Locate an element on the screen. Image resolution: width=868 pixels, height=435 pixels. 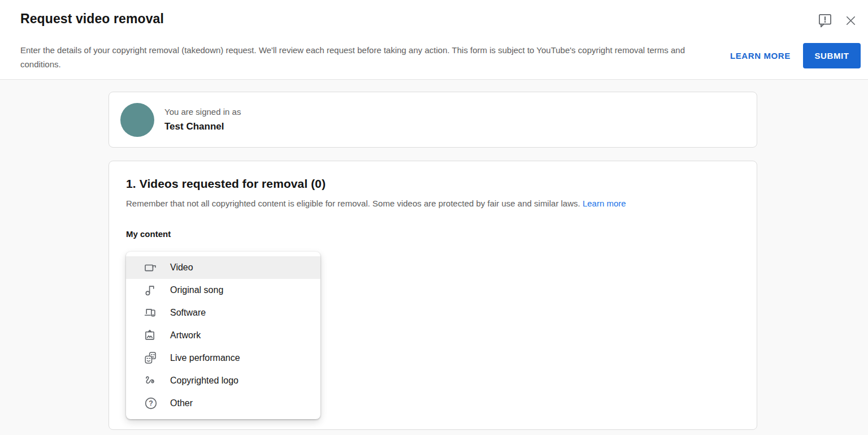
section-heading: 1. Videos requested for removal (0) is located at coordinates (433, 183).